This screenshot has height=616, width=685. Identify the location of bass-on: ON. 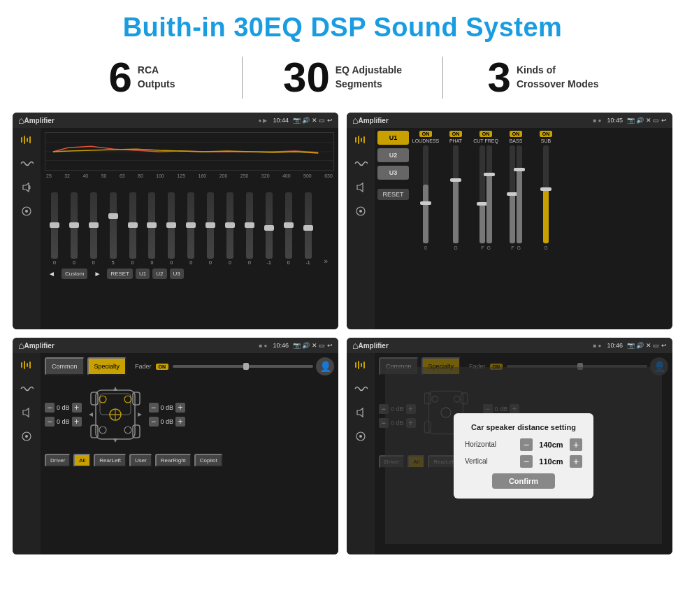
(516, 134).